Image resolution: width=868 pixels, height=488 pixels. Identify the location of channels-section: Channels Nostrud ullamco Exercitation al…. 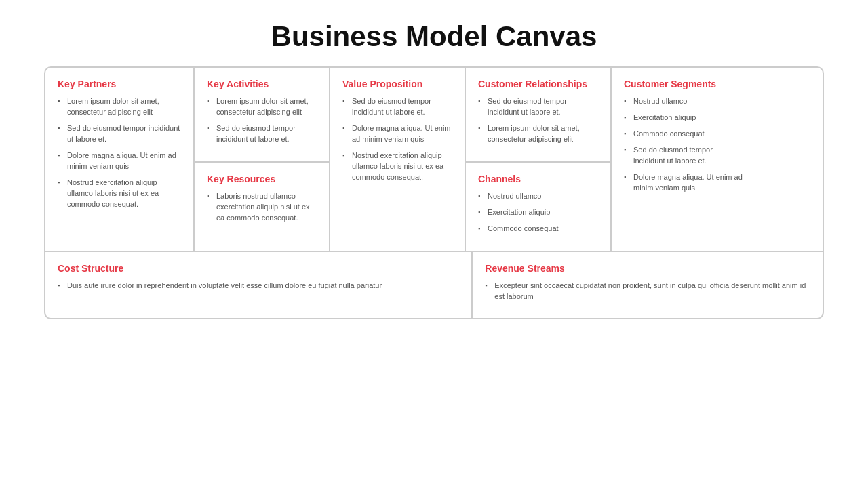
(538, 207).